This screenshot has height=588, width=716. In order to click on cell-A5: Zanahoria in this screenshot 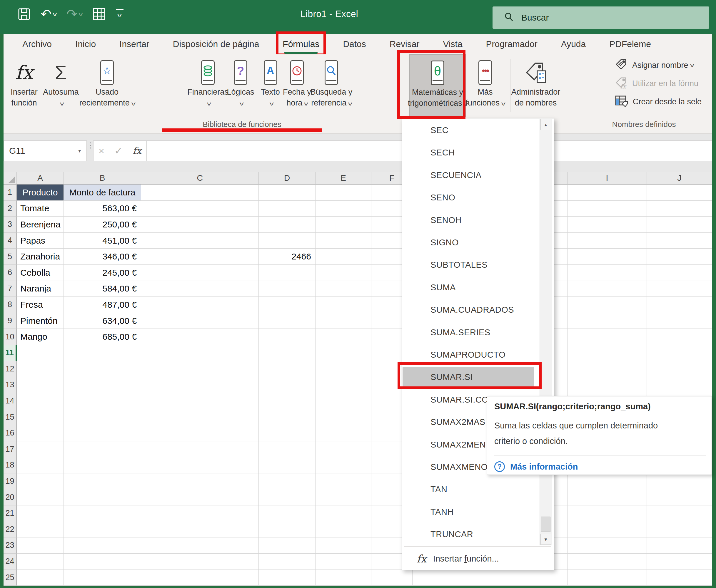, I will do `click(40, 257)`.